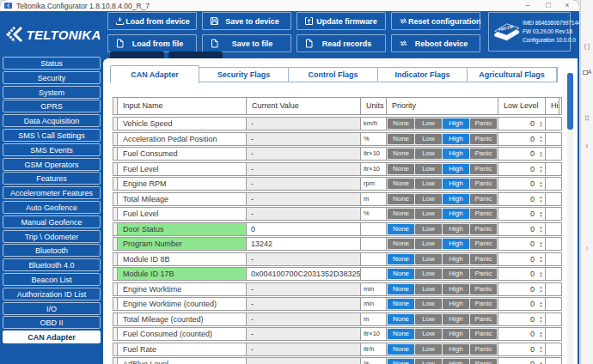 This screenshot has width=593, height=364. What do you see at coordinates (155, 74) in the screenshot?
I see `tab-can-adapter: CAN Adapter` at bounding box center [155, 74].